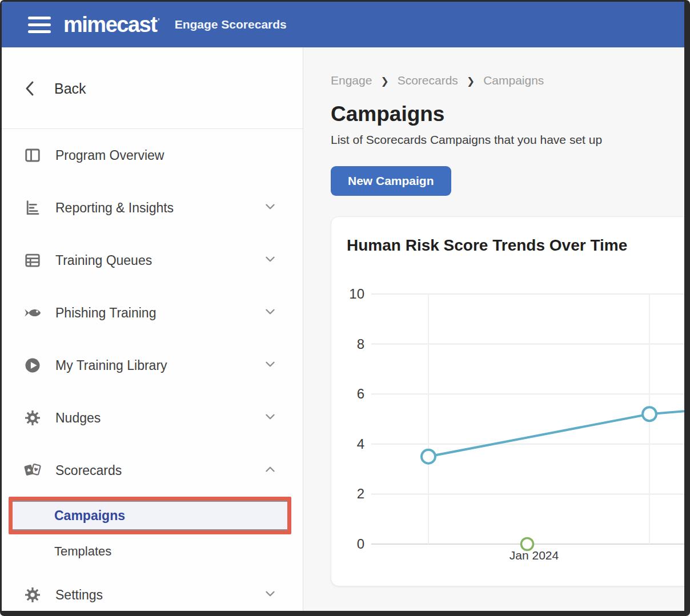 This screenshot has width=690, height=616. What do you see at coordinates (351, 80) in the screenshot?
I see `breadcrumb-engage: Engage` at bounding box center [351, 80].